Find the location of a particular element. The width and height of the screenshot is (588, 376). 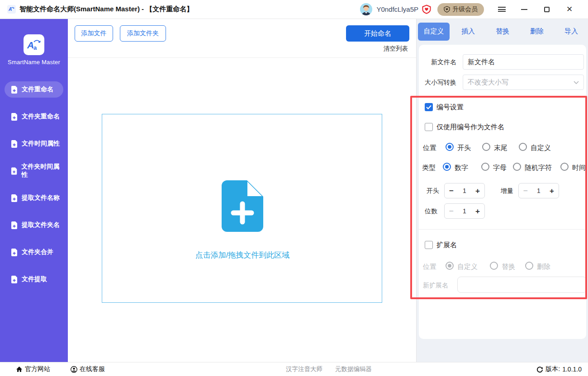

menu-button is located at coordinates (502, 9).